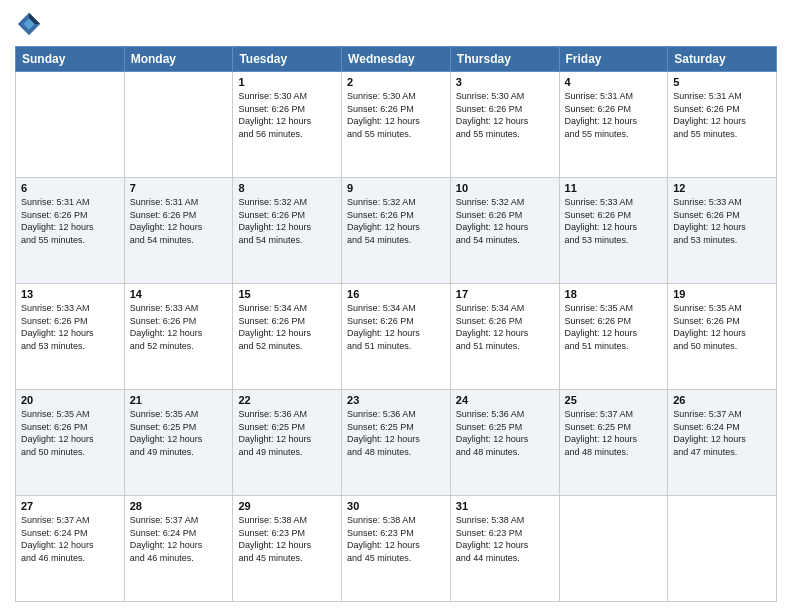 This screenshot has height=612, width=792. What do you see at coordinates (722, 60) in the screenshot?
I see `weekday-header: Saturday` at bounding box center [722, 60].